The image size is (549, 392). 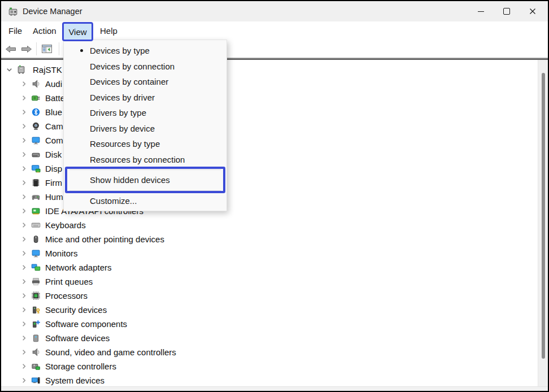 What do you see at coordinates (269, 268) in the screenshot?
I see `tree-item-network-adapters: Network adapters` at bounding box center [269, 268].